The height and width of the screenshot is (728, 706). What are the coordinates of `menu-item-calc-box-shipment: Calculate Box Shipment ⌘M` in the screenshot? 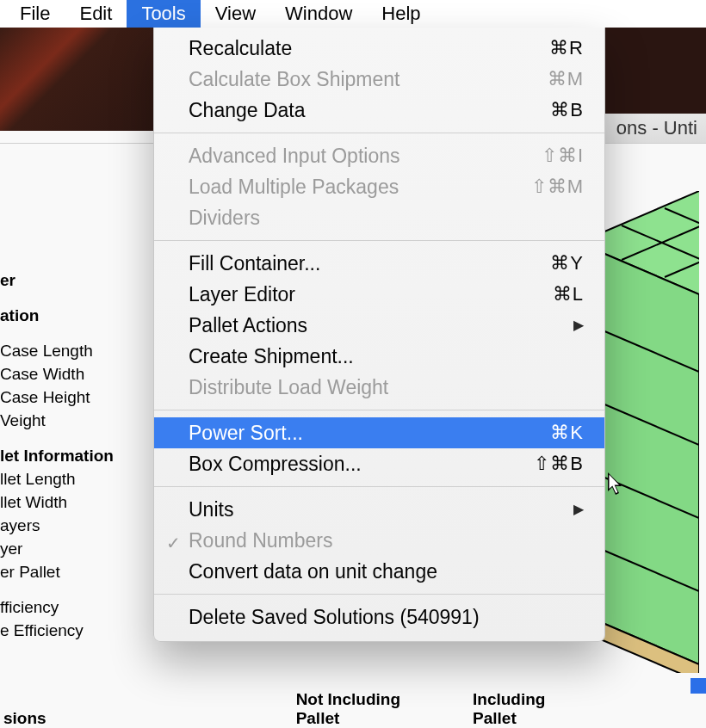 It's located at (379, 79).